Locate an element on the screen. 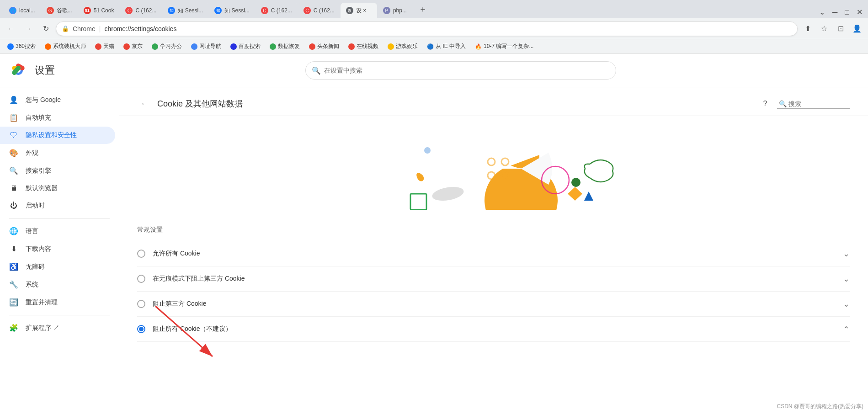 The height and width of the screenshot is (415, 868). option-label-block-third: 阻止第三方 Cookie is located at coordinates (498, 304).